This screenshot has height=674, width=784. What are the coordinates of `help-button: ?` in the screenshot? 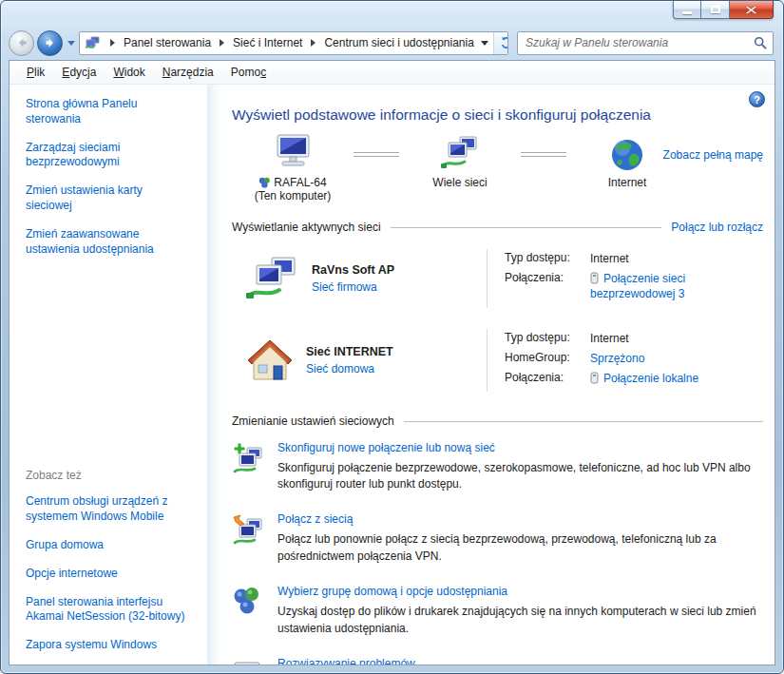 It's located at (756, 99).